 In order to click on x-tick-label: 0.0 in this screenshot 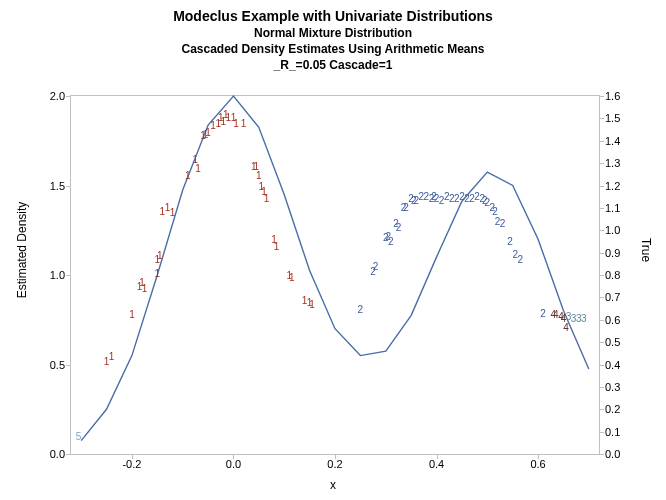, I will do `click(234, 462)`.